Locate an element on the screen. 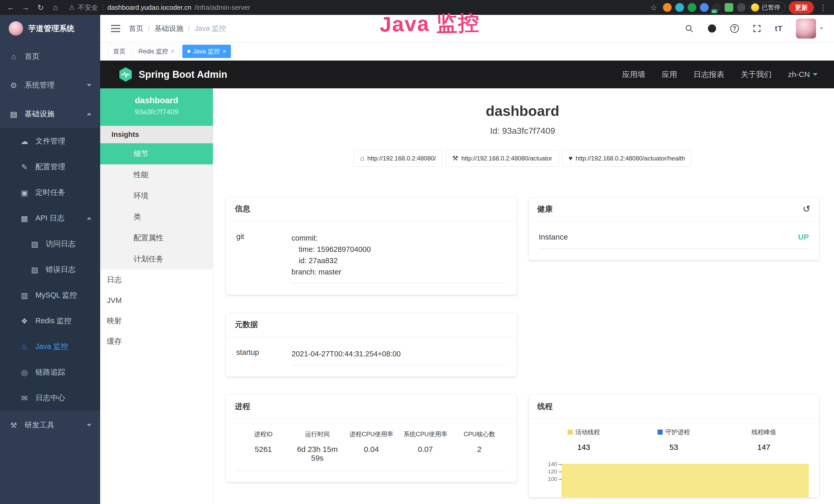  profile-paused-badge: 已暂停 is located at coordinates (767, 7).